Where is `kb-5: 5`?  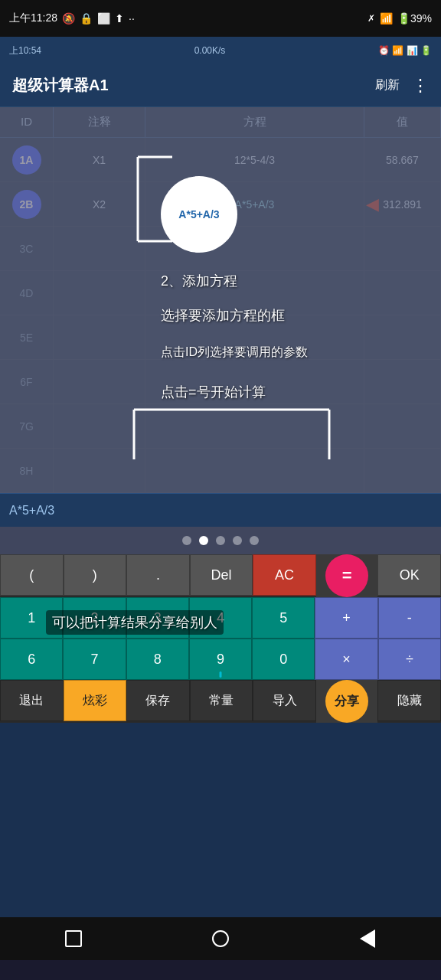 kb-5: 5 is located at coordinates (283, 618).